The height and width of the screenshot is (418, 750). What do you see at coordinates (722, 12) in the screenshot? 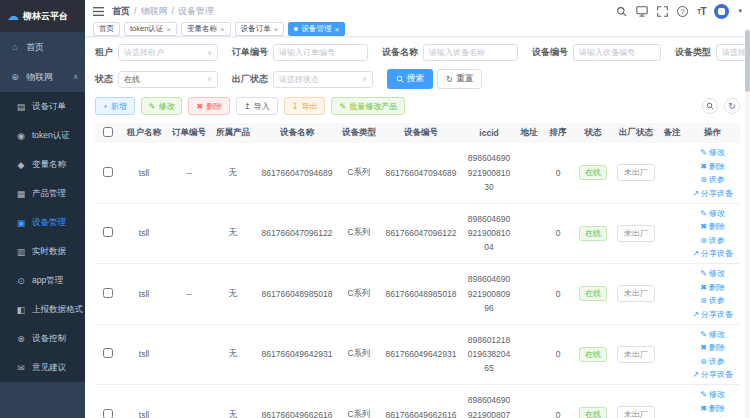
I see `user-avatar` at bounding box center [722, 12].